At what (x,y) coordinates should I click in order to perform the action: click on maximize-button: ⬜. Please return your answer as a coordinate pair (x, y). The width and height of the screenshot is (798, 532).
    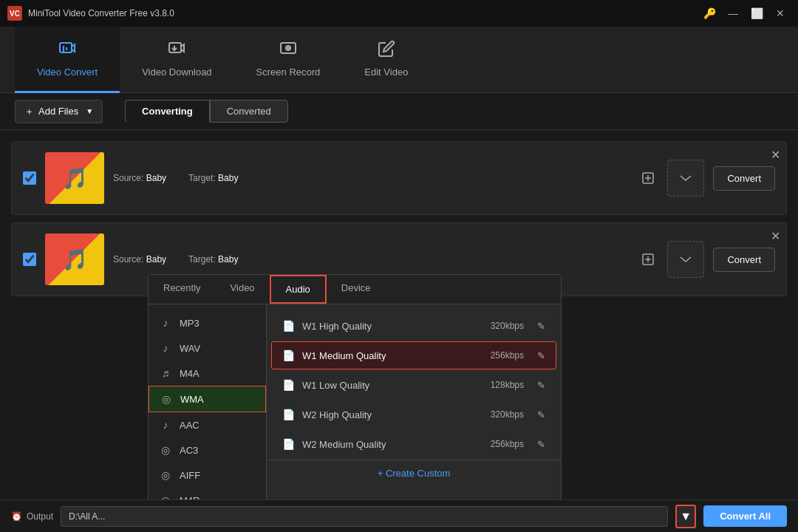
    Looking at the image, I should click on (757, 13).